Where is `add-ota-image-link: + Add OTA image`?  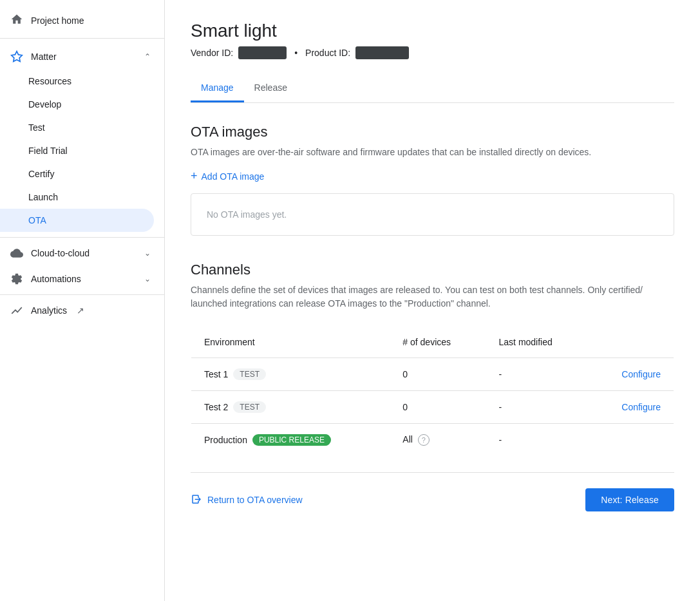
add-ota-image-link: + Add OTA image is located at coordinates (227, 176).